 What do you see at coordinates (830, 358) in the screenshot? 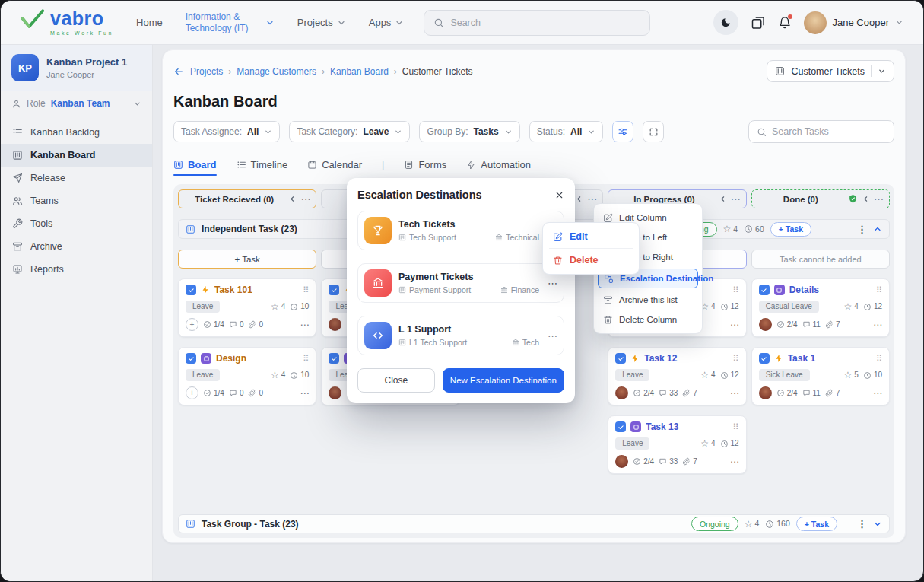
I see `task-title: Task 1` at bounding box center [830, 358].